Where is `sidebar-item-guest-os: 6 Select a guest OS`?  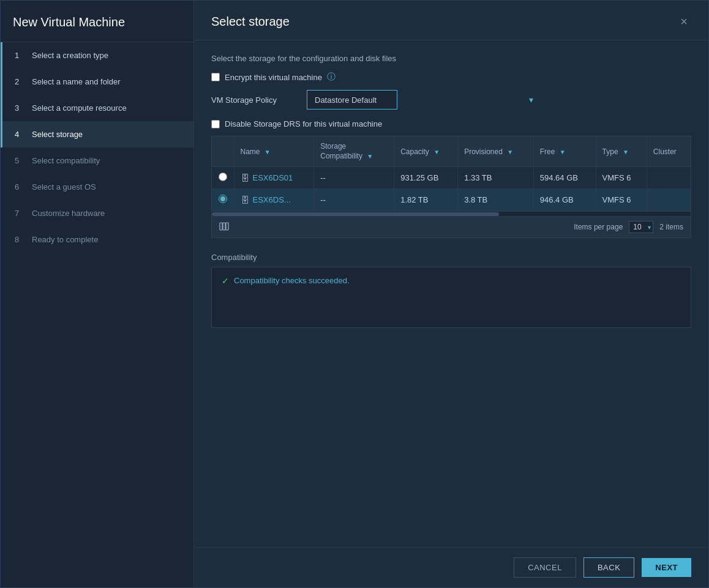 sidebar-item-guest-os: 6 Select a guest OS is located at coordinates (97, 187).